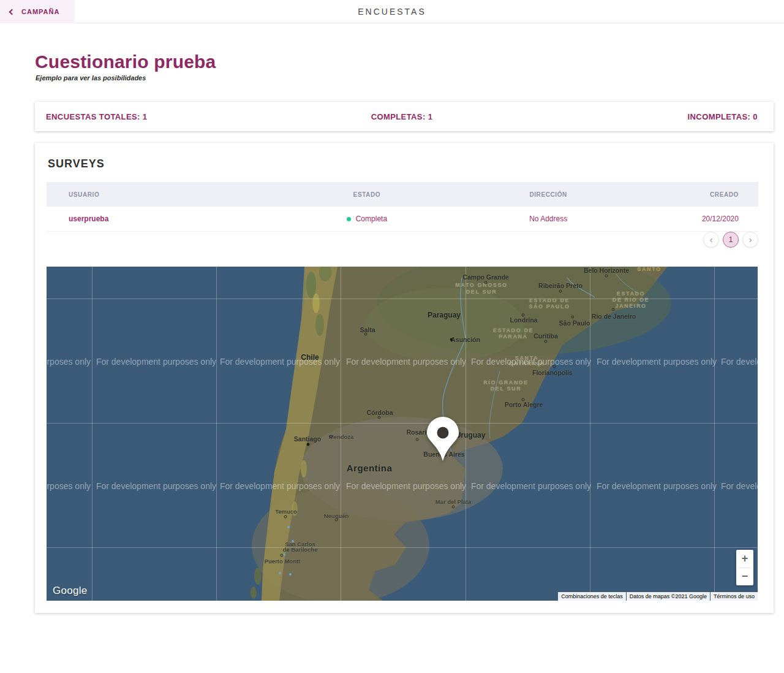 The width and height of the screenshot is (784, 673). Describe the element at coordinates (392, 12) in the screenshot. I see `page-header-title: ENCUESTAS` at that location.